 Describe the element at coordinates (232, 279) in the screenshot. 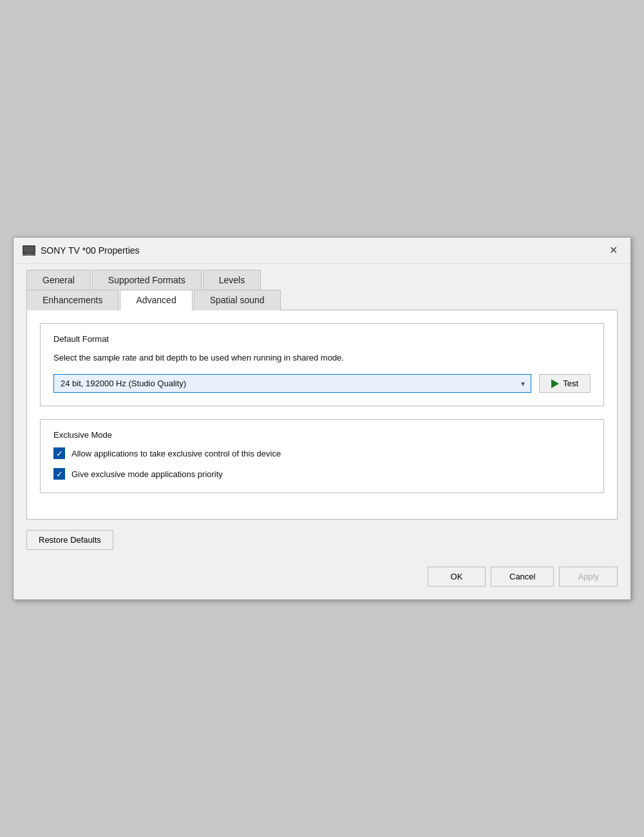

I see `tab-levels: Levels` at that location.